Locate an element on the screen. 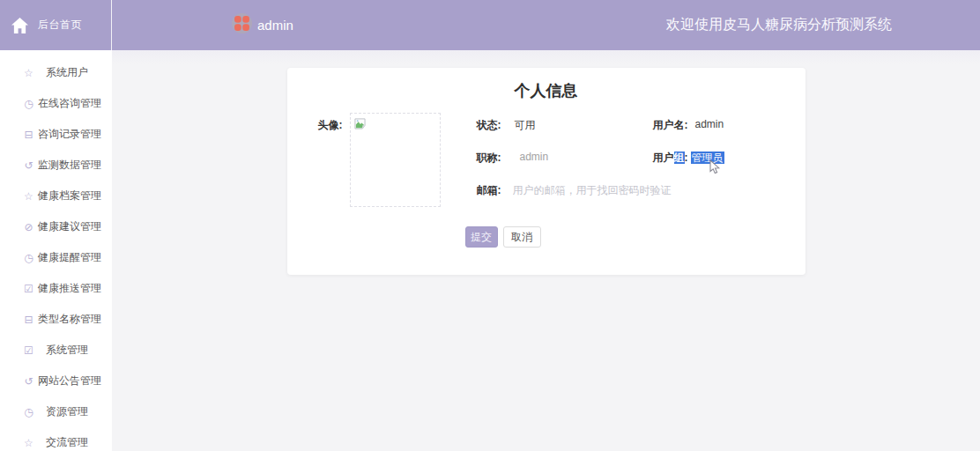 This screenshot has width=980, height=451. home-nav-button: 后台首页 is located at coordinates (56, 25).